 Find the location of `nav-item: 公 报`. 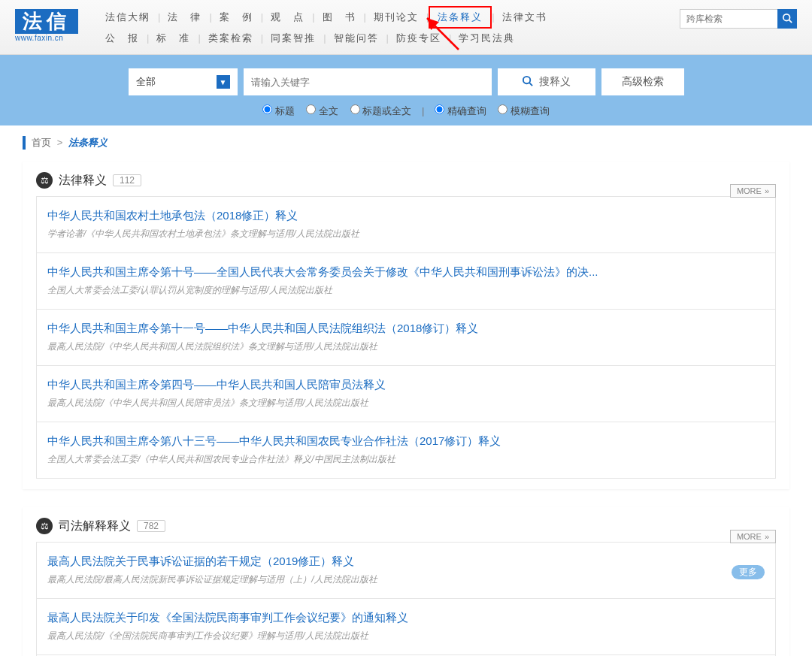

nav-item: 公 报 is located at coordinates (122, 38).